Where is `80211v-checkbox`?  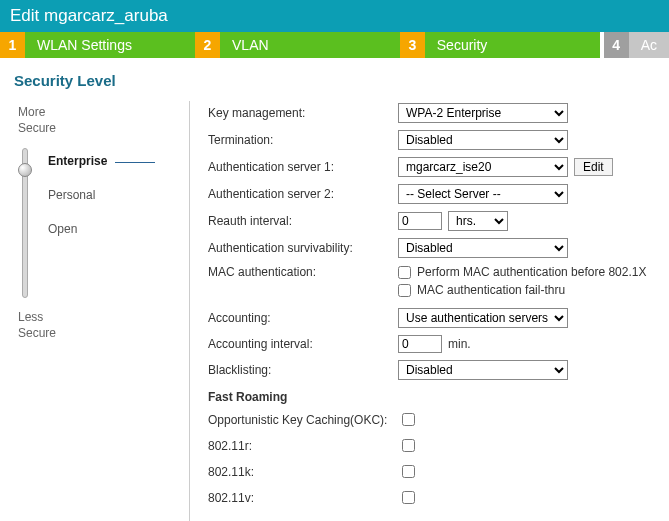 80211v-checkbox is located at coordinates (408, 498).